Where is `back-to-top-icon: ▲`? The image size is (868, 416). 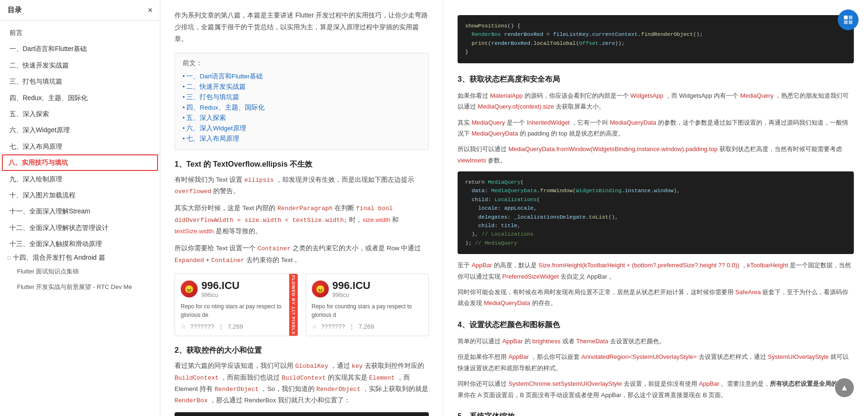
back-to-top-icon: ▲ is located at coordinates (844, 388).